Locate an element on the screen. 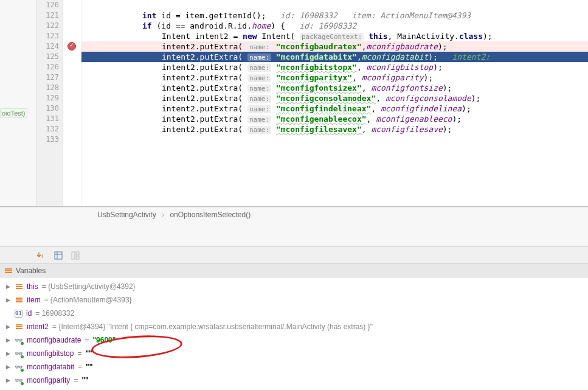  variable-name: mconfigdatabit is located at coordinates (50, 367).